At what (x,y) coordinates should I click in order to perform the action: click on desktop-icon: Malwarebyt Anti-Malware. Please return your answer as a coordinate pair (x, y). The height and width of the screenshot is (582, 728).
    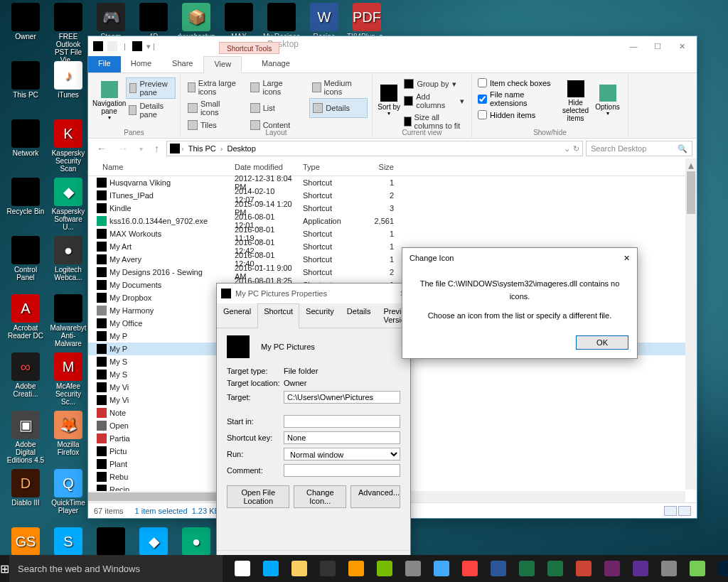
    Looking at the image, I should click on (68, 321).